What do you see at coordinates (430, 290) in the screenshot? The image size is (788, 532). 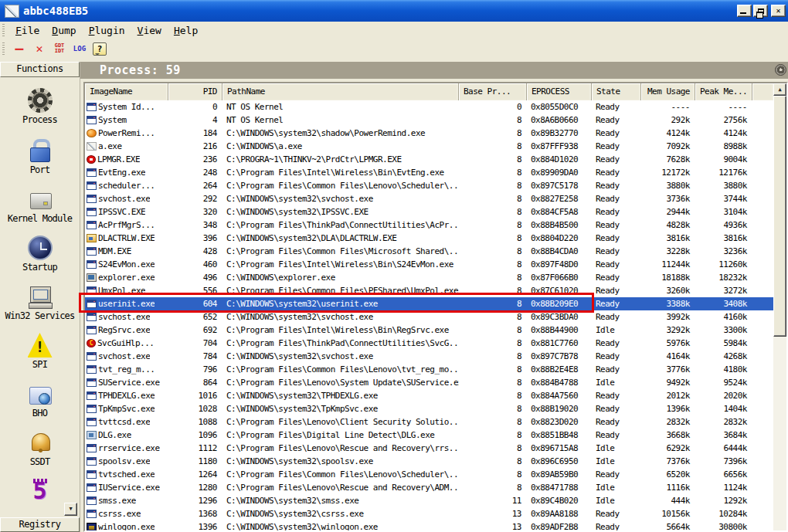 I see `table-row: UmxPol.exe556C:\Program Files\Common Fil…` at bounding box center [430, 290].